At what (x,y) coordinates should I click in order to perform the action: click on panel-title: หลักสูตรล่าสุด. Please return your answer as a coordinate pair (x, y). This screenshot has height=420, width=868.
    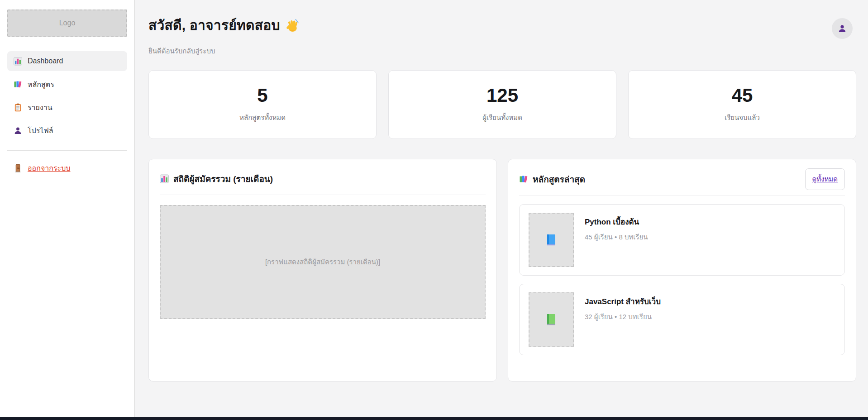
    Looking at the image, I should click on (552, 179).